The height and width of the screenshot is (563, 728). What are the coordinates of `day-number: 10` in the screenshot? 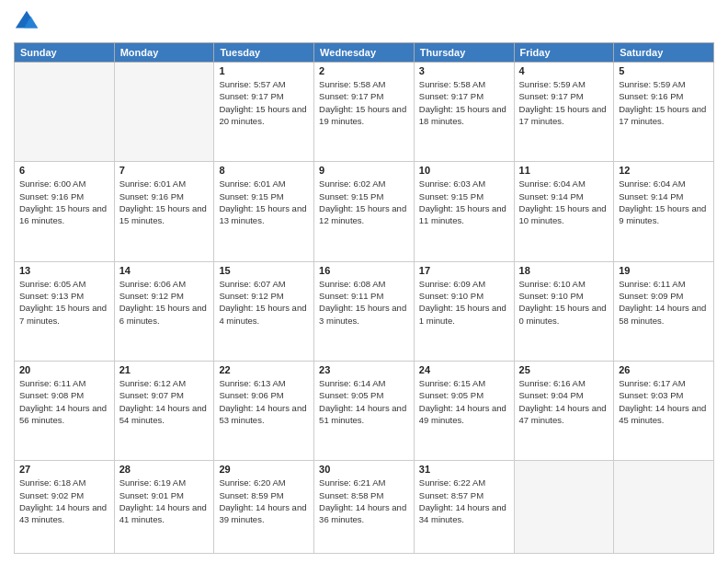 It's located at (464, 170).